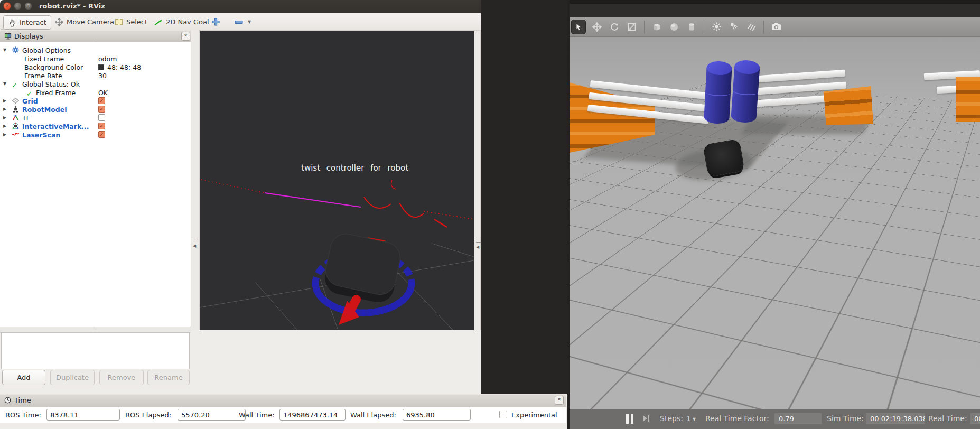 Image resolution: width=980 pixels, height=429 pixels. What do you see at coordinates (674, 27) in the screenshot?
I see `sphere-icon` at bounding box center [674, 27].